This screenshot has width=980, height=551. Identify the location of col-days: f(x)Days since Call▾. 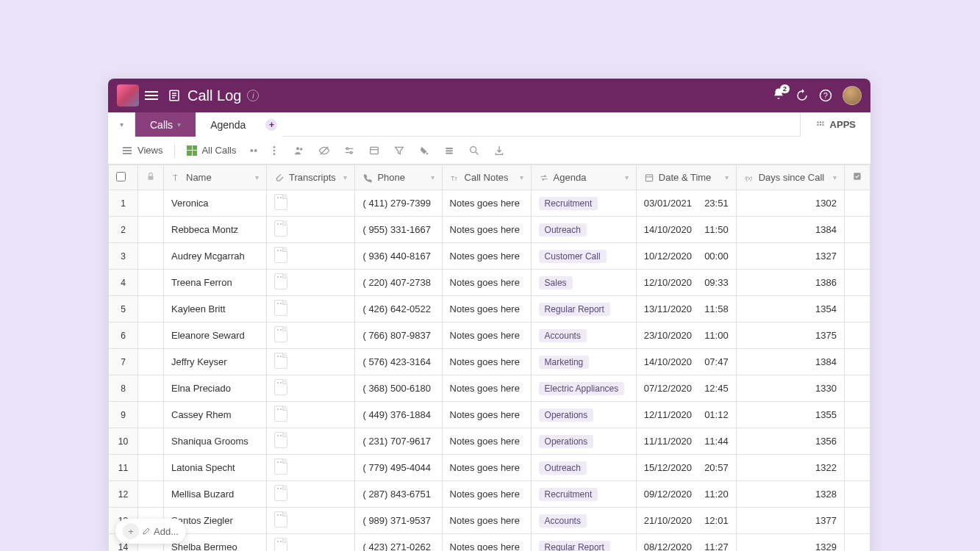
(790, 178).